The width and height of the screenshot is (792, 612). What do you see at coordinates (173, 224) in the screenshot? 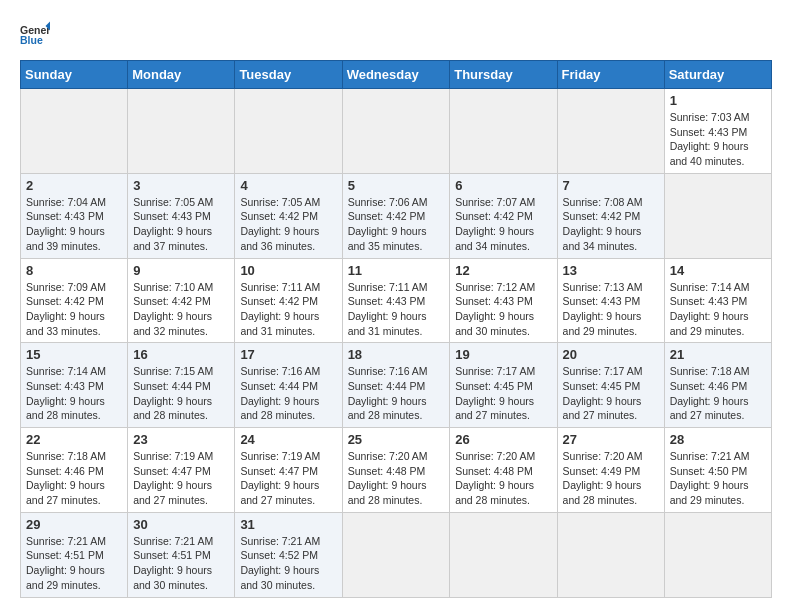
I see `day-info: Sunrise: 7:05 AMSunset: 4:43 PMDaylight:…` at bounding box center [173, 224].